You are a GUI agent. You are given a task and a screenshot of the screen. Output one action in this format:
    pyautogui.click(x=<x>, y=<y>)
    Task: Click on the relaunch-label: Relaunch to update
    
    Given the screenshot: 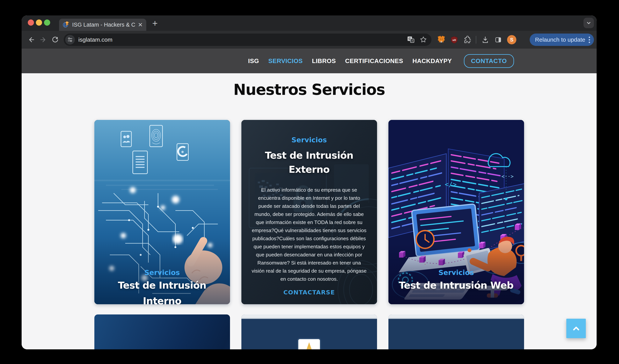 What is the action you would take?
    pyautogui.click(x=560, y=40)
    